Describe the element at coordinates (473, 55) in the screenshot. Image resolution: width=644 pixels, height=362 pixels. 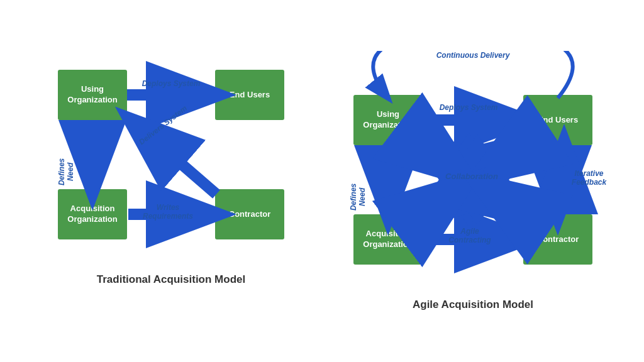
I see `agile-cd-label: Continuous Delivery` at that location.